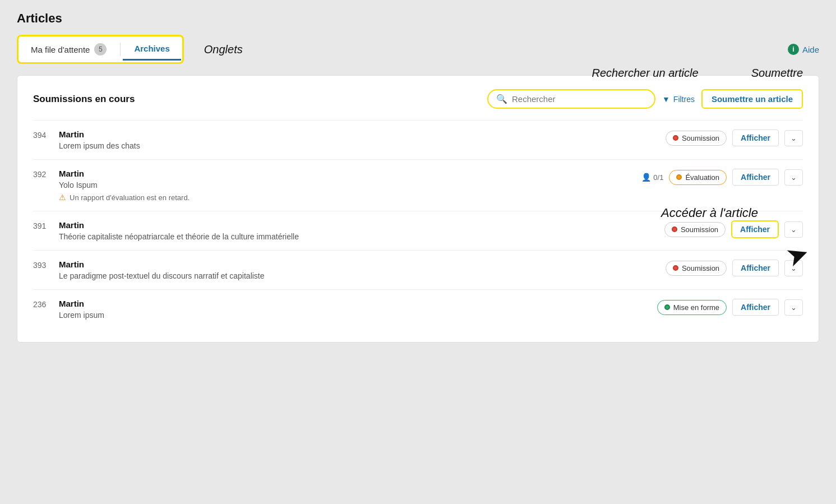 The height and width of the screenshot is (504, 836). Describe the element at coordinates (124, 197) in the screenshot. I see `warning-row: ⚠ Un rapport d'évaluation est en retard.` at that location.